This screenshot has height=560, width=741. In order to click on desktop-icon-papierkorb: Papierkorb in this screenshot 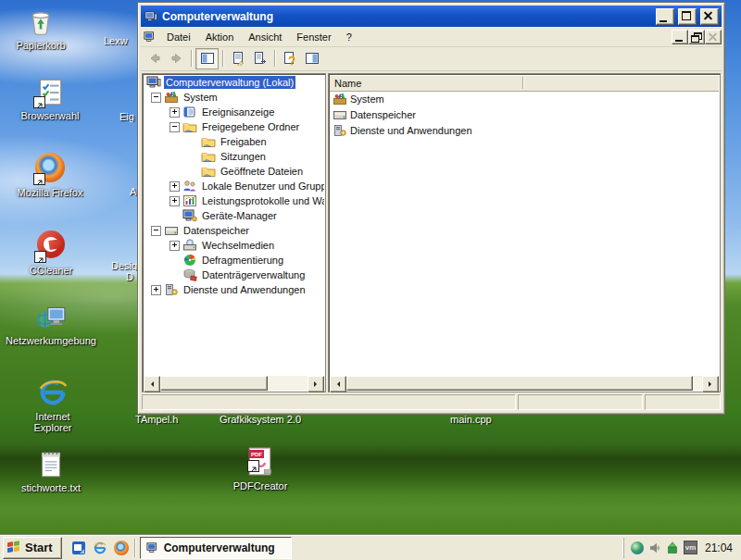, I will do `click(41, 28)`.